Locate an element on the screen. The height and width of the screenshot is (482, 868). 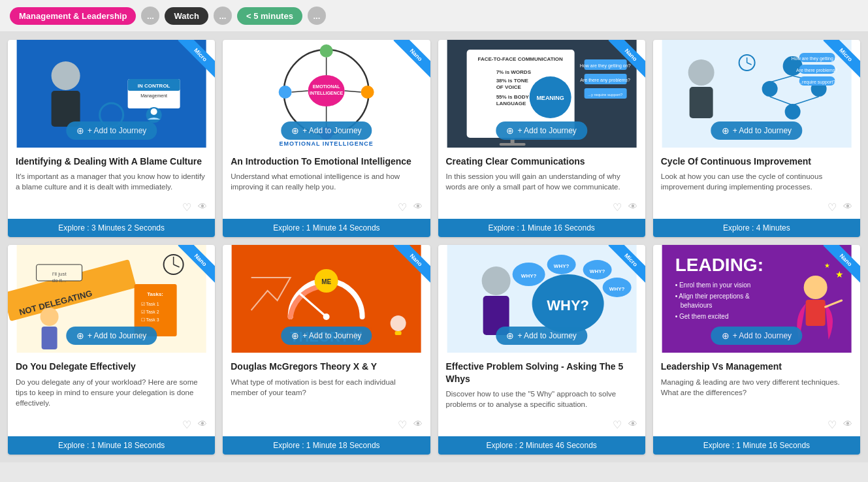
card-thumbnail: WHY? WHY? WHY? WHY? WHY? Micro ⊕ + Add t… is located at coordinates (542, 299).